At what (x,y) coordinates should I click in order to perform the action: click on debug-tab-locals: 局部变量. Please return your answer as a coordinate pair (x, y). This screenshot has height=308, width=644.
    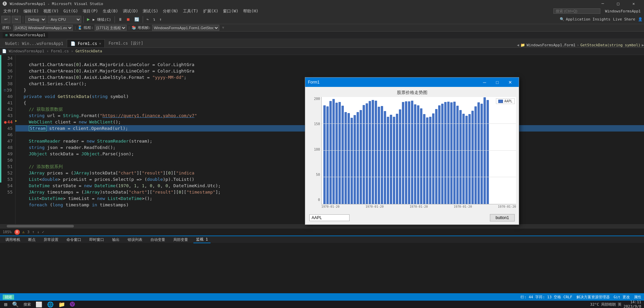
    Looking at the image, I should click on (181, 240).